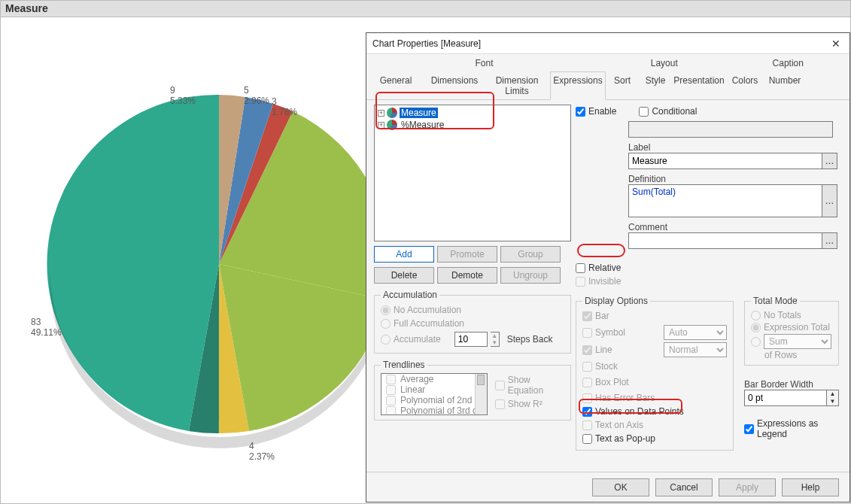 This screenshot has height=504, width=851. I want to click on close-icon: ✕, so click(836, 44).